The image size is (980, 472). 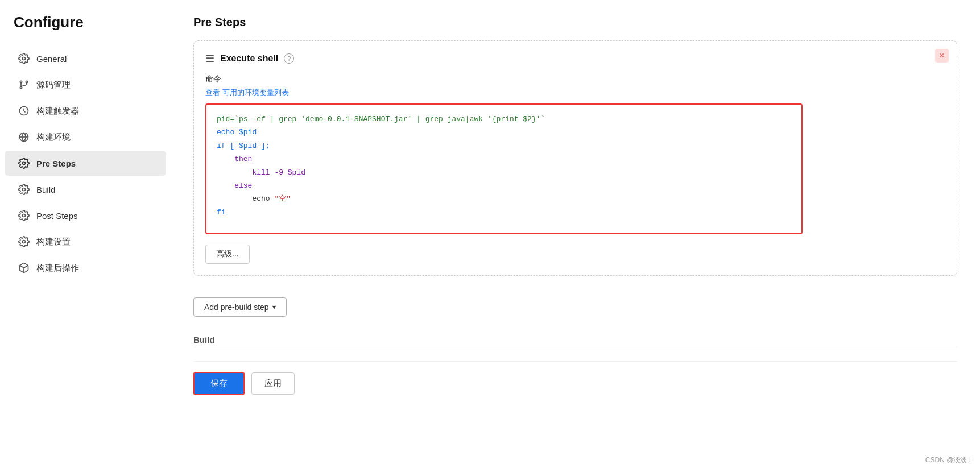 I want to click on sidebar-item-source-label: 源码管理, so click(x=53, y=85).